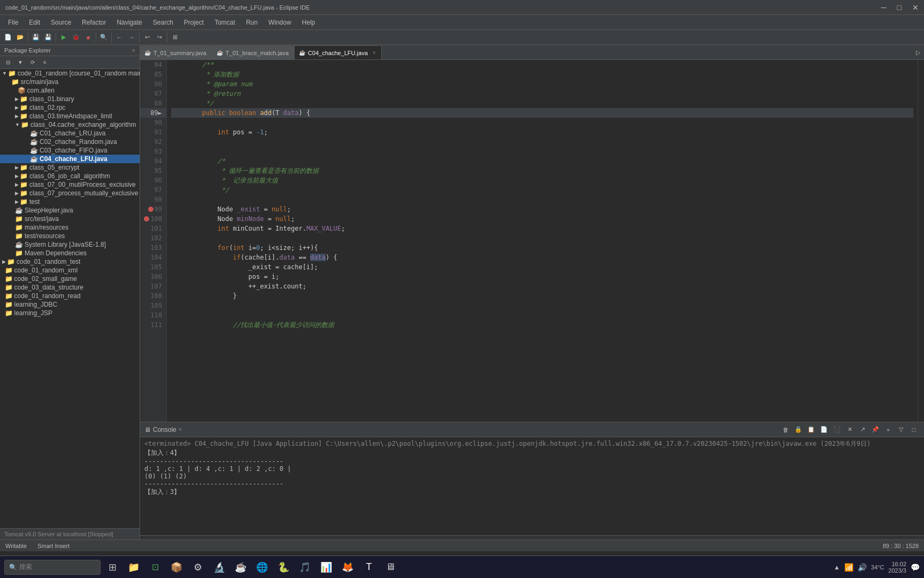 This screenshot has height=578, width=924. I want to click on console-clear: 🗑, so click(786, 430).